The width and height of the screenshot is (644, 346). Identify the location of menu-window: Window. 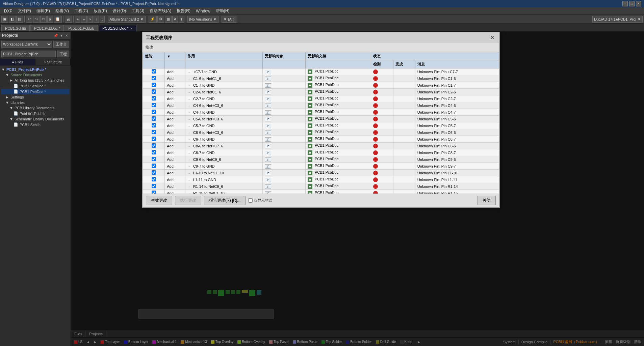
(203, 11).